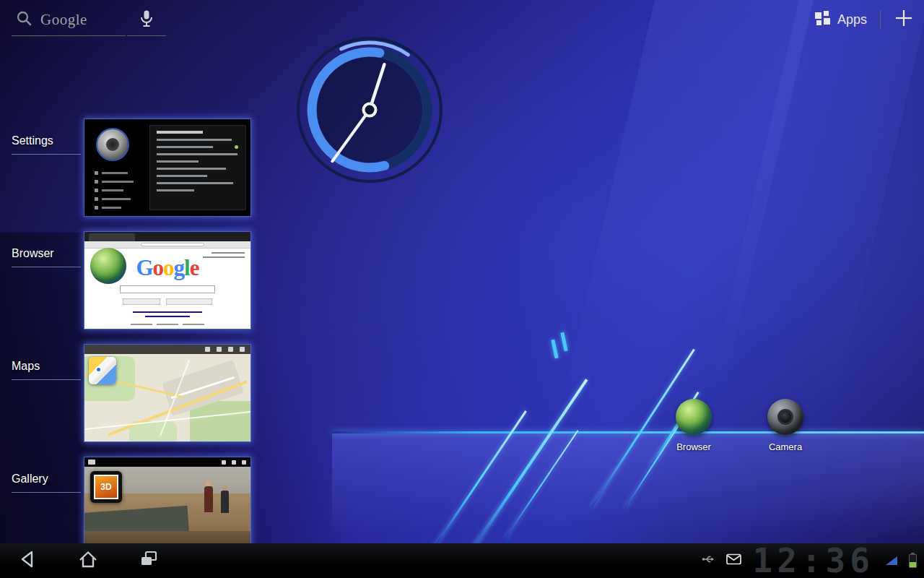 The image size is (924, 578). I want to click on navigation-buttons, so click(85, 561).